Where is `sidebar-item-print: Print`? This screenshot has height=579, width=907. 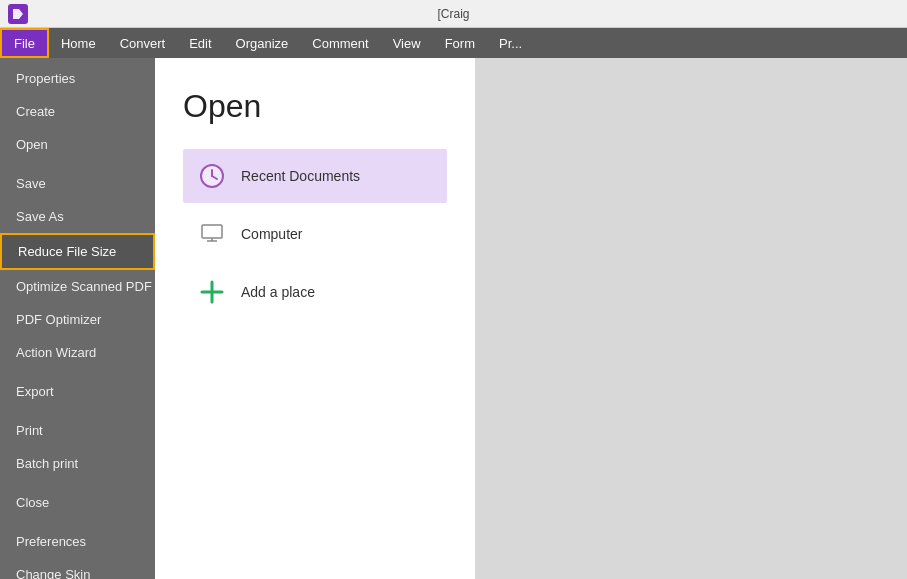 sidebar-item-print: Print is located at coordinates (78, 430).